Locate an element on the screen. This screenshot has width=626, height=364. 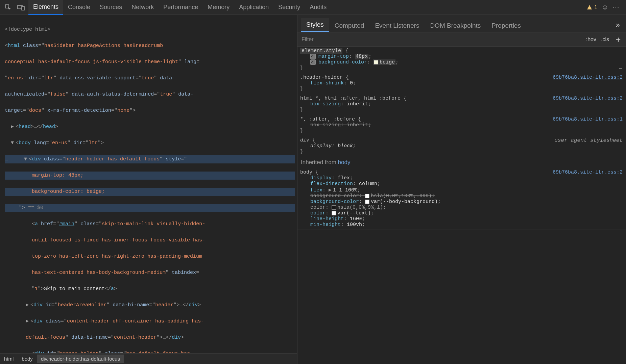
warning-count: 1 is located at coordinates (596, 7).